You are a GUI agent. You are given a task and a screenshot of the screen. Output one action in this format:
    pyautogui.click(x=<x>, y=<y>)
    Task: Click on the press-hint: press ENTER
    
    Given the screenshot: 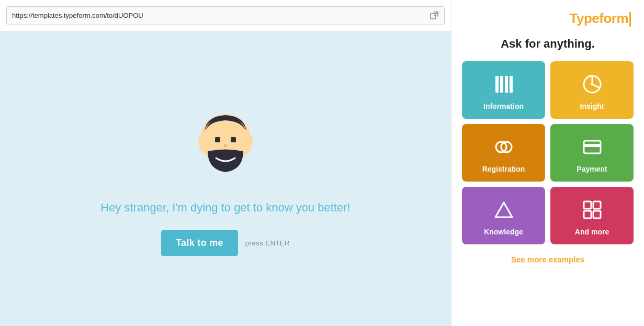 What is the action you would take?
    pyautogui.click(x=268, y=243)
    